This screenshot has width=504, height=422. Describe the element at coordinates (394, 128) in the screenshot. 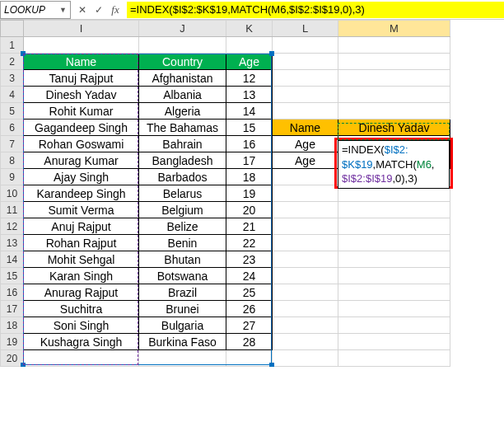

I see `lookup-name-value: Dinesh Yadav` at that location.